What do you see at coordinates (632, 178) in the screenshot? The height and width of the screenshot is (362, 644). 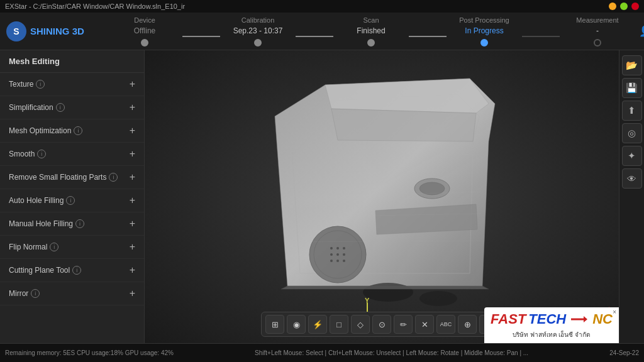 I see `rp-eye-btn: 👁` at bounding box center [632, 178].